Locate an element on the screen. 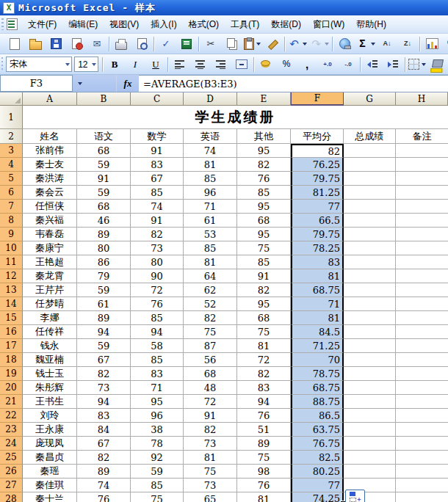 The image size is (448, 502). cell-F15: 81 is located at coordinates (317, 319).